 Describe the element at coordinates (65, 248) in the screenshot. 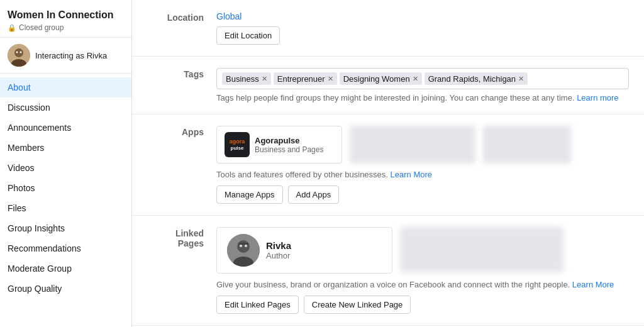

I see `sidebar-item-recommendations: Recommendations` at that location.